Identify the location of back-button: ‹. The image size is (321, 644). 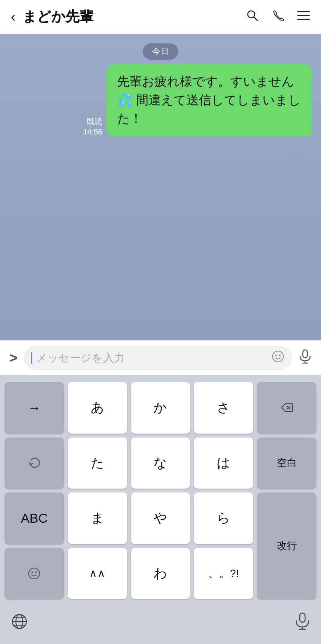
(13, 17).